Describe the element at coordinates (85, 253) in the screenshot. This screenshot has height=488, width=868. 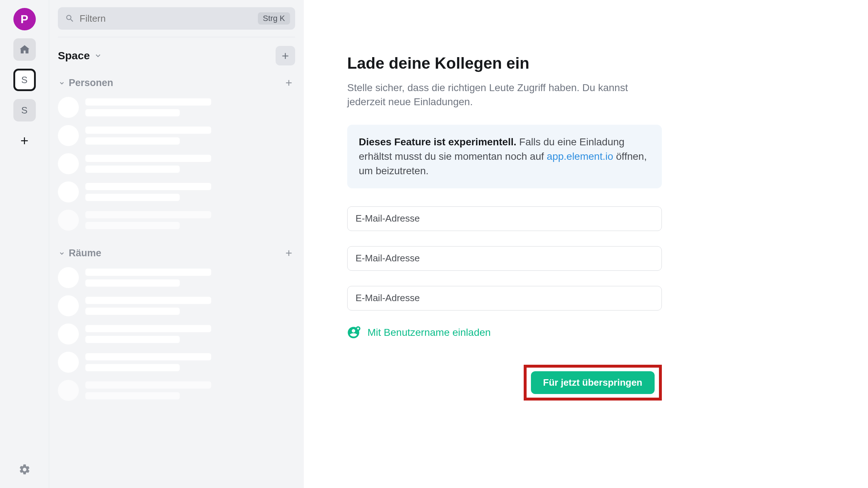
I see `section-title: Räume` at that location.